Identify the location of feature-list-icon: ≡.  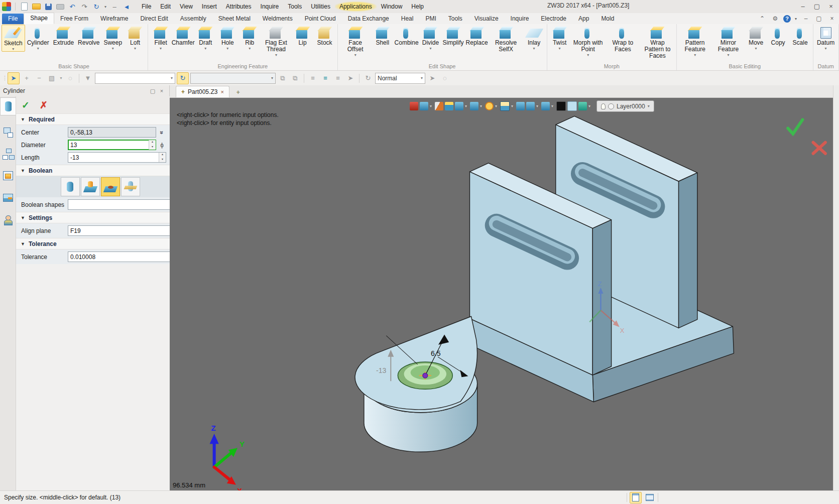
(325, 78).